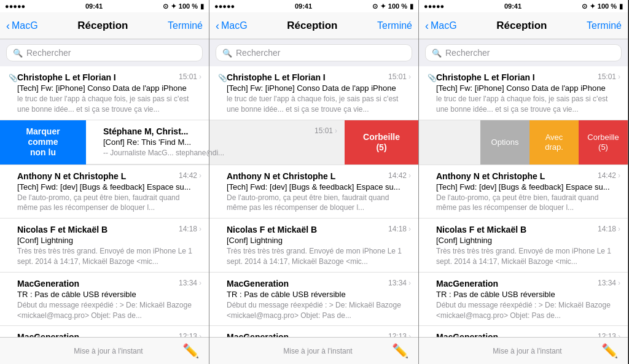 The width and height of the screenshot is (629, 364). What do you see at coordinates (523, 26) in the screenshot?
I see `nav-bar-3: ‹ MacG Réception Terminé` at bounding box center [523, 26].